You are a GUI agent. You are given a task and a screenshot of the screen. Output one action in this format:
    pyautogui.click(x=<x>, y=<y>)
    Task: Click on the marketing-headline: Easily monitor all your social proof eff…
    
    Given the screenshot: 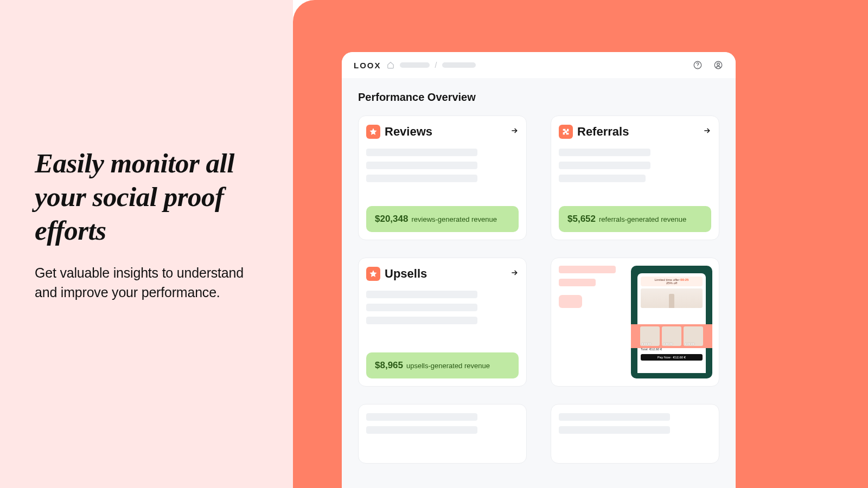 What is the action you would take?
    pyautogui.click(x=150, y=197)
    